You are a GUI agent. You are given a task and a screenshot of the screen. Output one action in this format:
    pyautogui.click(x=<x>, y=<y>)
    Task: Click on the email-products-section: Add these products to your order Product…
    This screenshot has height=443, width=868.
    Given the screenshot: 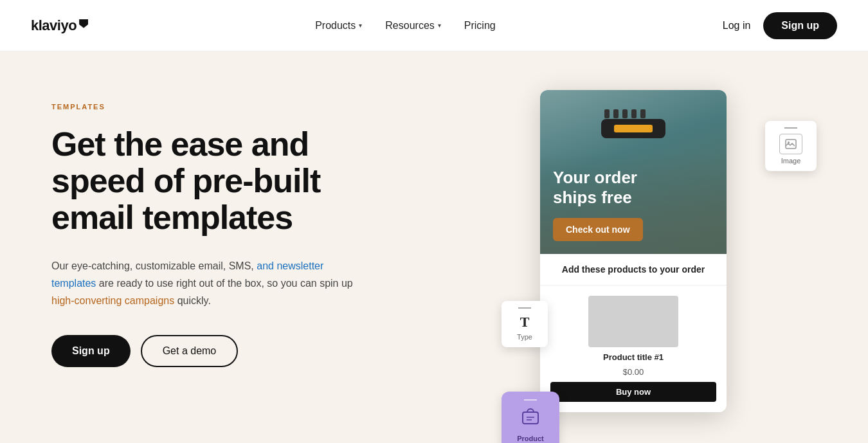 What is the action you would take?
    pyautogui.click(x=633, y=333)
    